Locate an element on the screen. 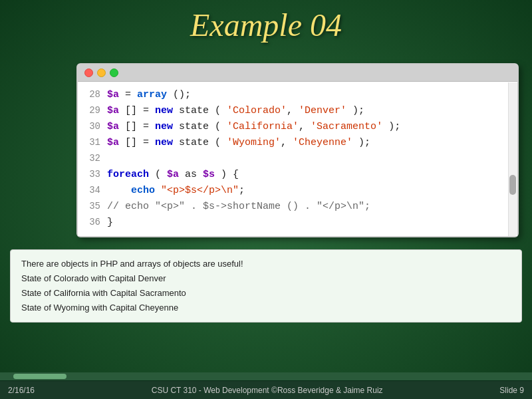  h-scrollbar-thumb is located at coordinates (40, 376).